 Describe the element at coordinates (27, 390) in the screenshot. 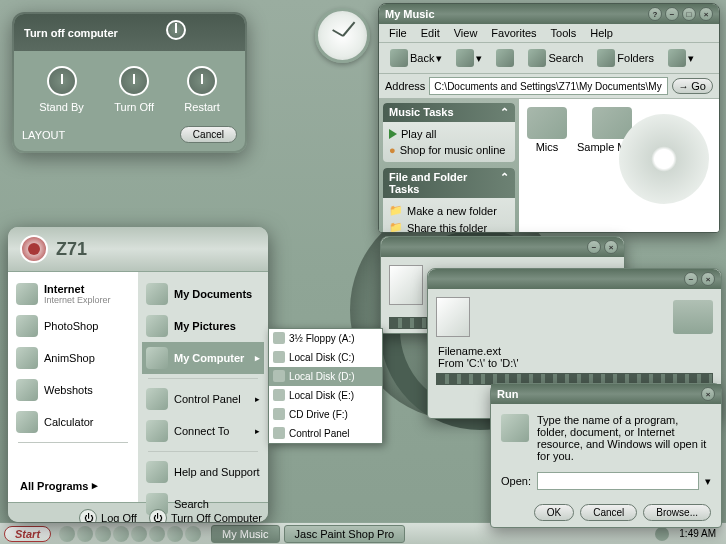

I see `webshots-icon` at that location.